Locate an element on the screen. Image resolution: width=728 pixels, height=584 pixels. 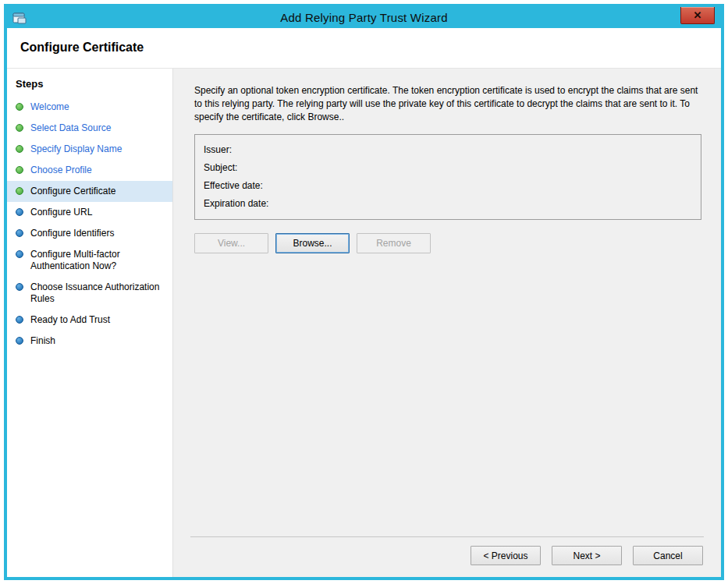
sidebar-item-choose-profile: Choose Profile is located at coordinates (90, 170).